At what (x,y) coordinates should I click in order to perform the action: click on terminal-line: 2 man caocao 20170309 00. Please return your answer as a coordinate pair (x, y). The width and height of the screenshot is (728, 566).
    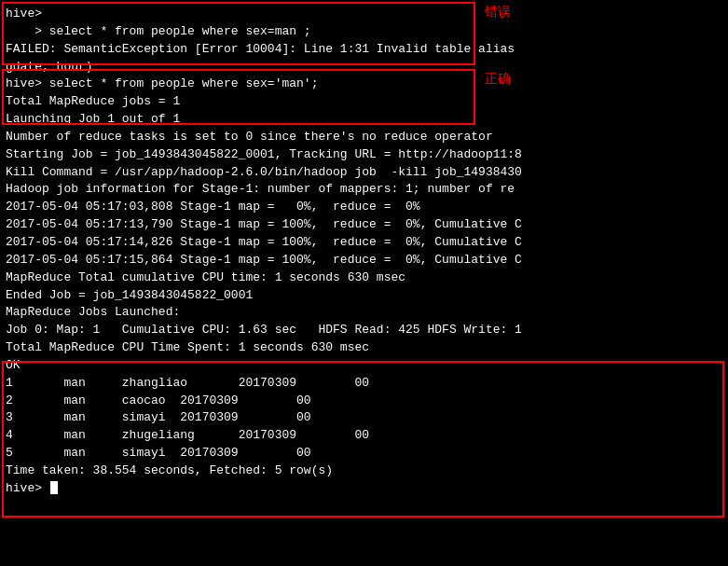
    Looking at the image, I should click on (364, 401).